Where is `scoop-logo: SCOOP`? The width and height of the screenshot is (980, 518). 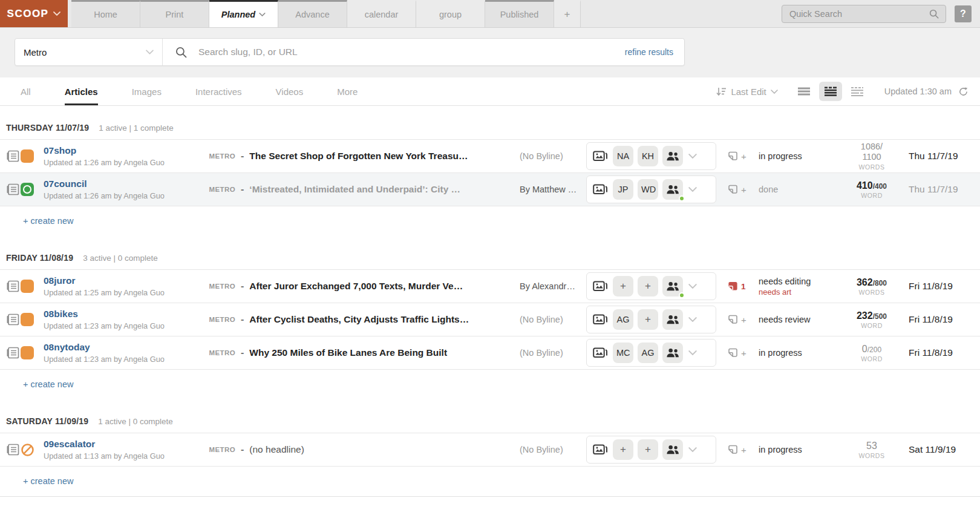
scoop-logo: SCOOP is located at coordinates (34, 13).